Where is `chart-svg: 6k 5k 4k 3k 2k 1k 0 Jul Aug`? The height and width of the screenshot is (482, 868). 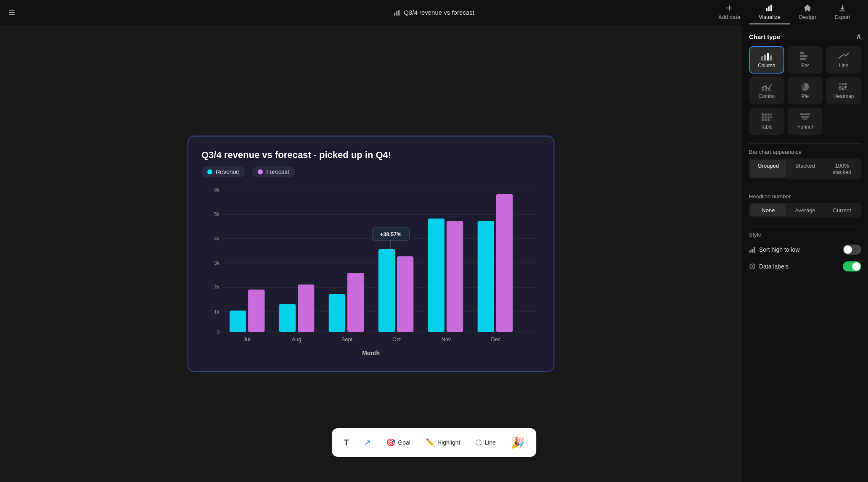 chart-svg: 6k 5k 4k 3k 2k 1k 0 Jul Aug is located at coordinates (371, 266).